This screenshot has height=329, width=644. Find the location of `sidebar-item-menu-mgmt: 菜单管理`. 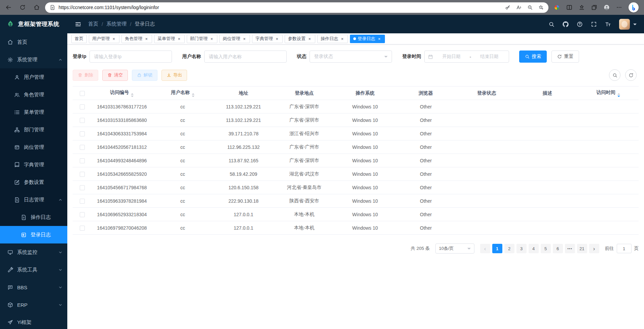

sidebar-item-menu-mgmt: 菜单管理 is located at coordinates (34, 112).